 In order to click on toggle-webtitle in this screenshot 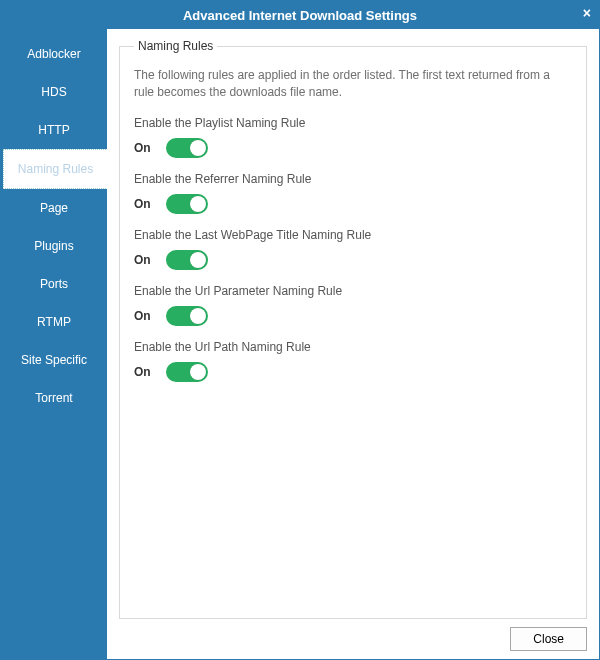, I will do `click(187, 260)`.